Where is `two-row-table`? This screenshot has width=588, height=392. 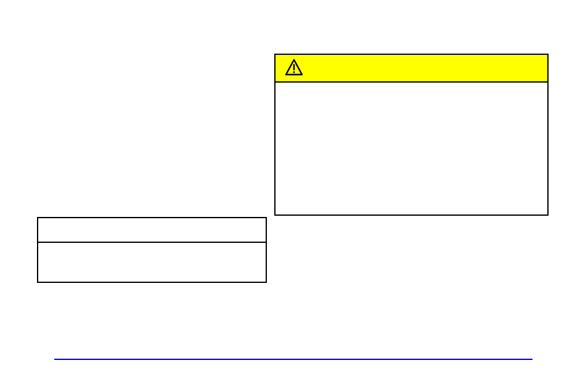 two-row-table is located at coordinates (152, 250).